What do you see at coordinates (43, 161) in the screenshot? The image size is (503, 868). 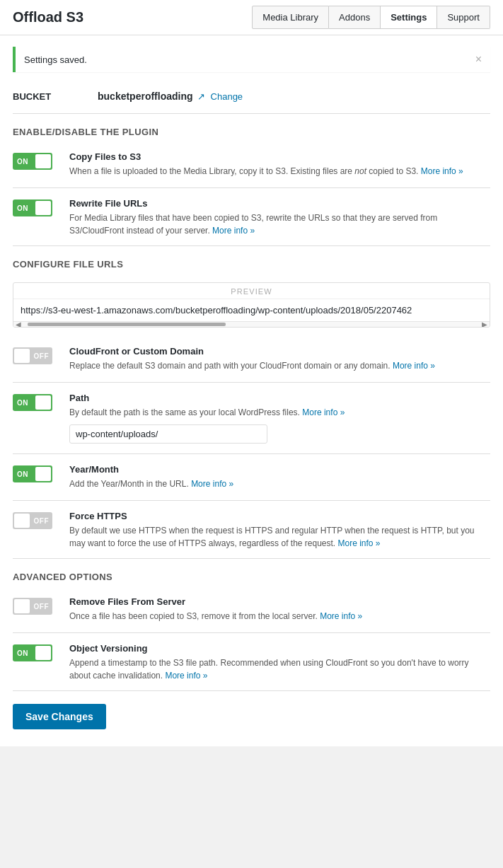 I see `toggle-copy-files-knob` at bounding box center [43, 161].